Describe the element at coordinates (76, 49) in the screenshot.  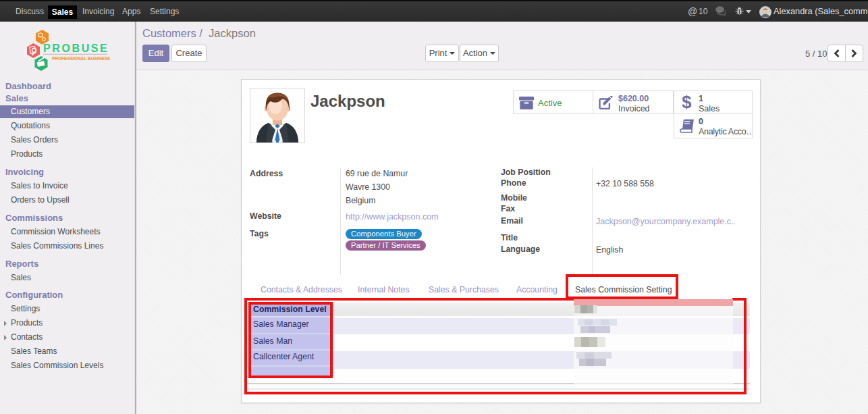
I see `svg-text: PROBUSE` at that location.